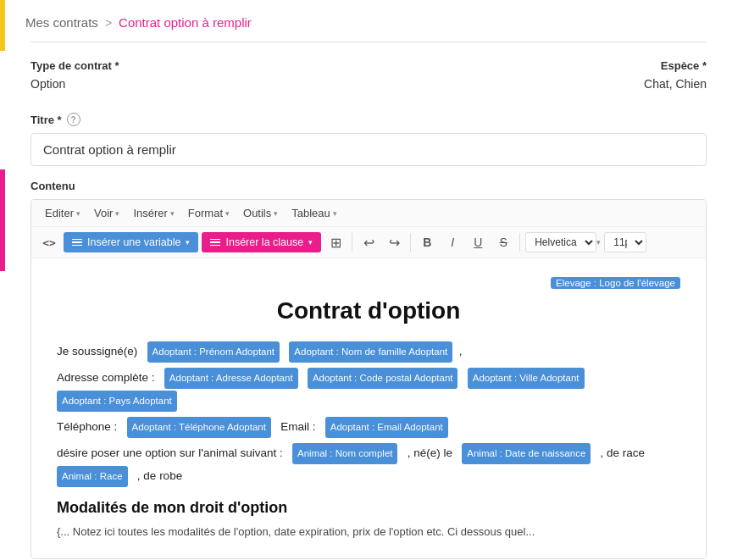 The width and height of the screenshot is (732, 560). I want to click on line4-prefix: désire poser une option sur l'animal sui…, so click(169, 452).